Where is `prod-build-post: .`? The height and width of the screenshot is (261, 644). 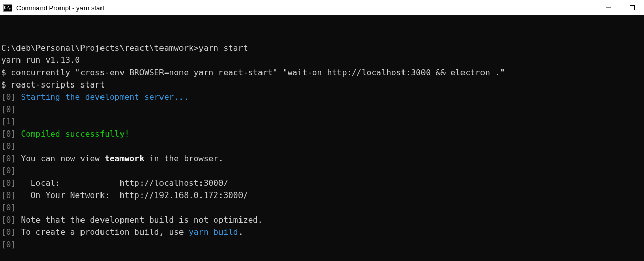
prod-build-post: . is located at coordinates (240, 232).